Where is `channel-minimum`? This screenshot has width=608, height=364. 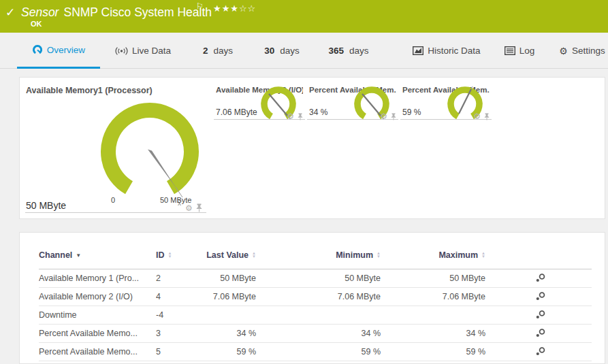 channel-minimum is located at coordinates (338, 314).